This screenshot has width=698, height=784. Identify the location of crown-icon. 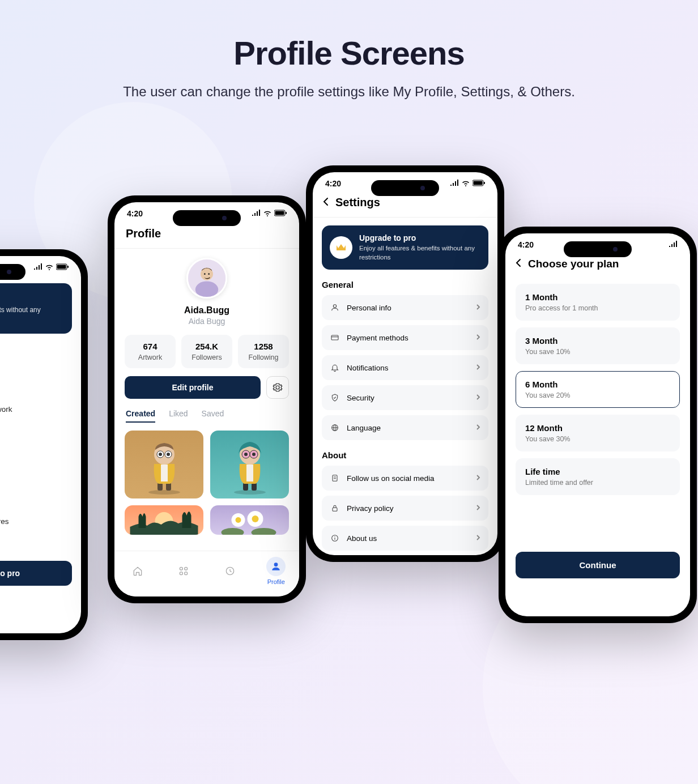
(341, 248).